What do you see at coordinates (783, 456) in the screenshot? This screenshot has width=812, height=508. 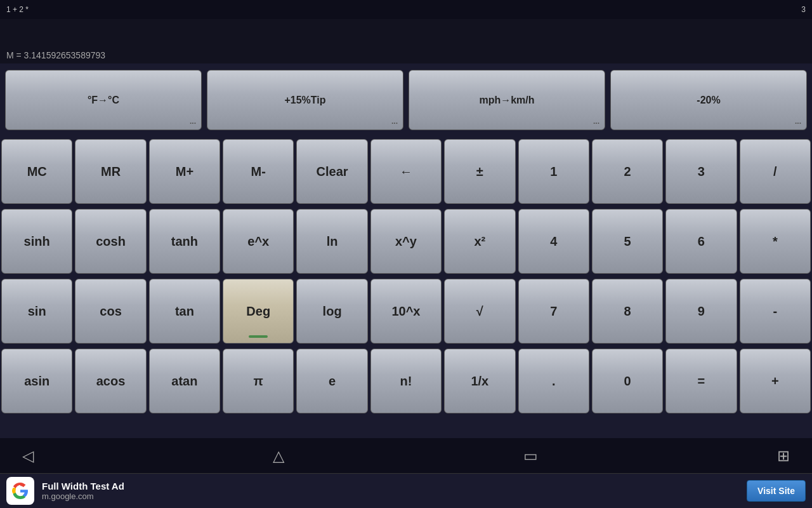 I see `grid-button: ⊞` at bounding box center [783, 456].